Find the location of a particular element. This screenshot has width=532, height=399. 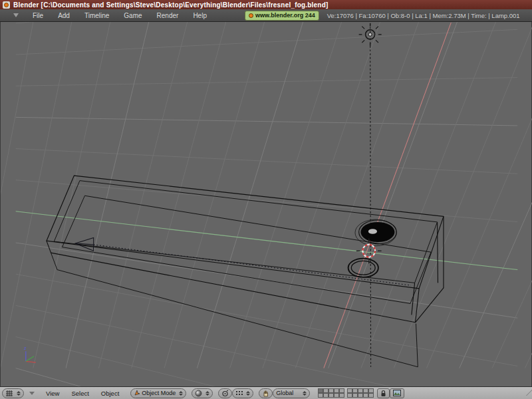

menu-timeline: Timeline is located at coordinates (97, 16).